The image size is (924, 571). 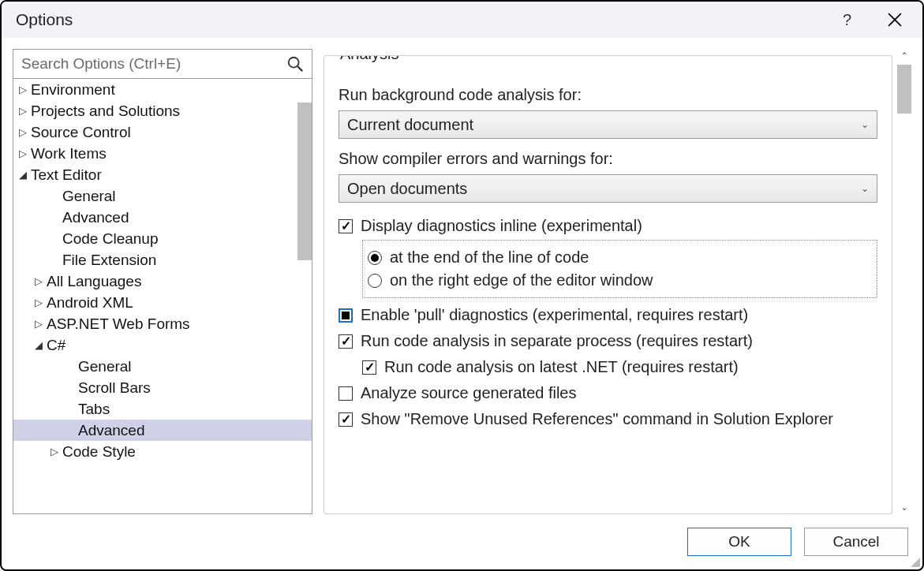 What do you see at coordinates (94, 282) in the screenshot?
I see `tree-item-label: All Languages` at bounding box center [94, 282].